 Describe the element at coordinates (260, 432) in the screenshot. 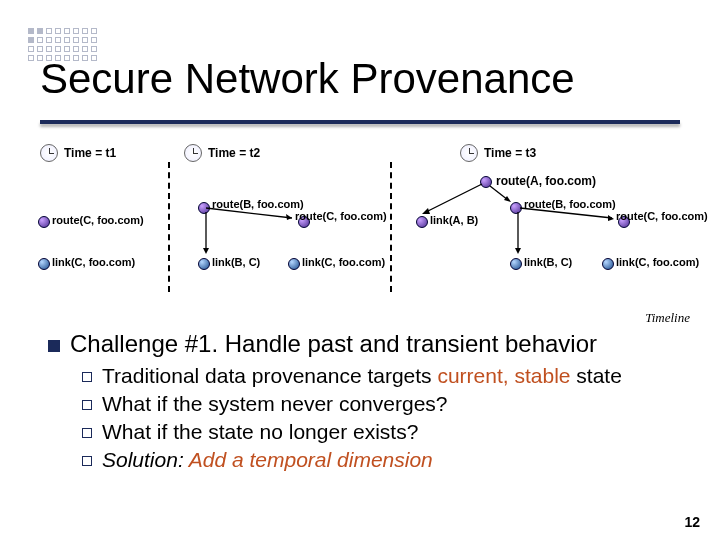

I see `sub-text: What if the state no longer exists?` at that location.